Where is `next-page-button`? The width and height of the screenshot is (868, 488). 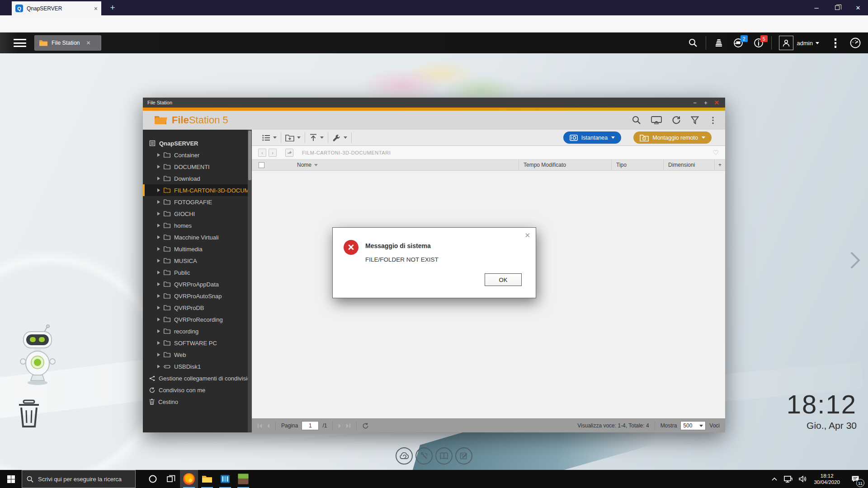 next-page-button is located at coordinates (340, 426).